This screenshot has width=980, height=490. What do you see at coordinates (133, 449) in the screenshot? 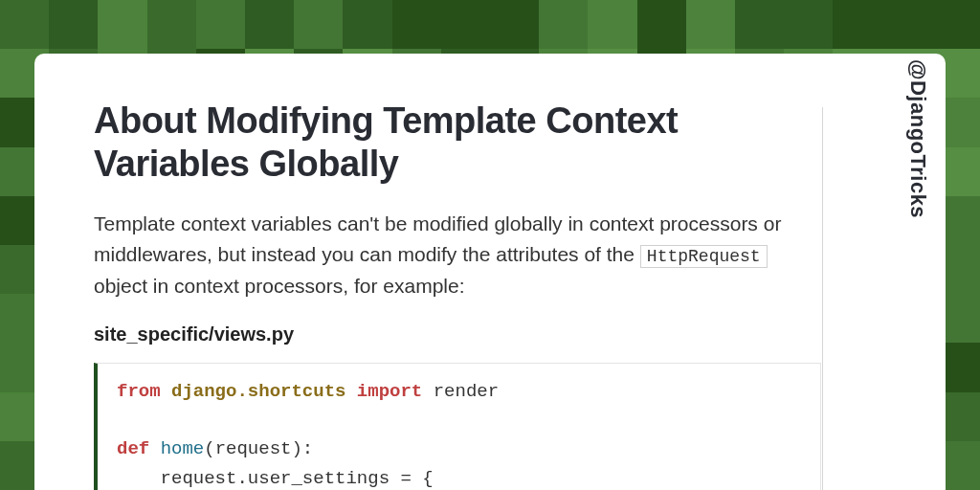
I see `keyword-def: def` at bounding box center [133, 449].